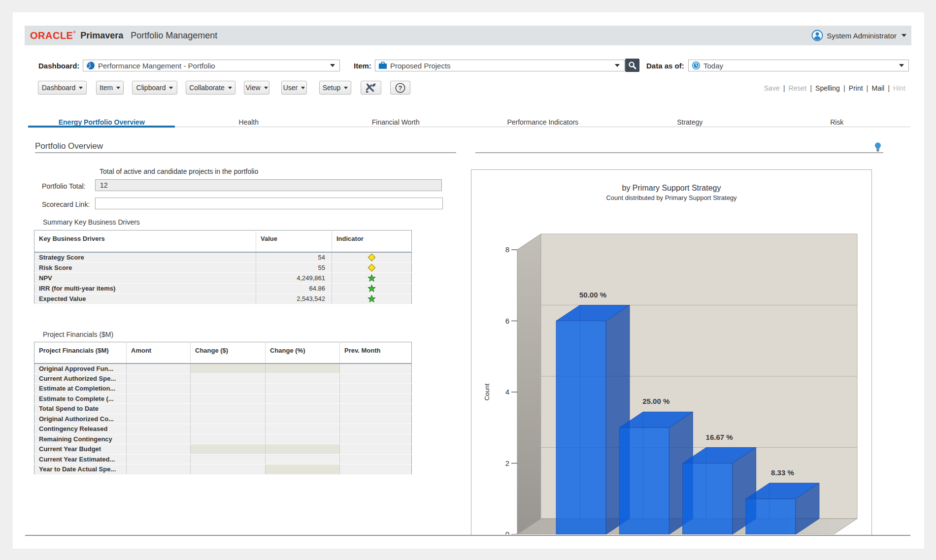 This screenshot has width=936, height=560. What do you see at coordinates (856, 88) in the screenshot?
I see `link-print: Print` at bounding box center [856, 88].